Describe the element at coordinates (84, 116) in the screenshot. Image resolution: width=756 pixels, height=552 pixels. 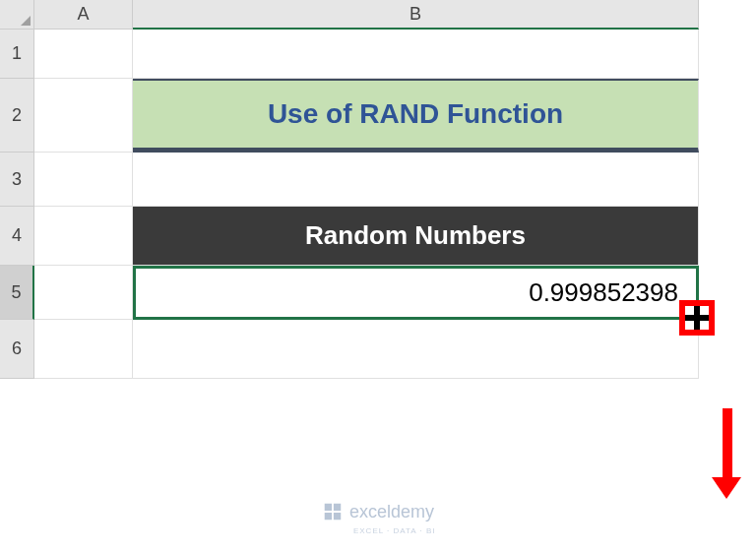
I see `cell-a2` at that location.